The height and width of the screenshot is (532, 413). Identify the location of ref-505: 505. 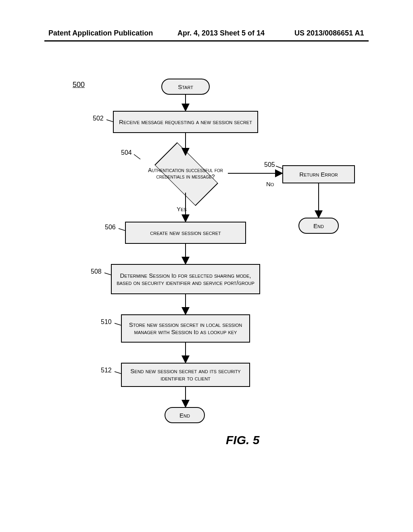
(269, 165).